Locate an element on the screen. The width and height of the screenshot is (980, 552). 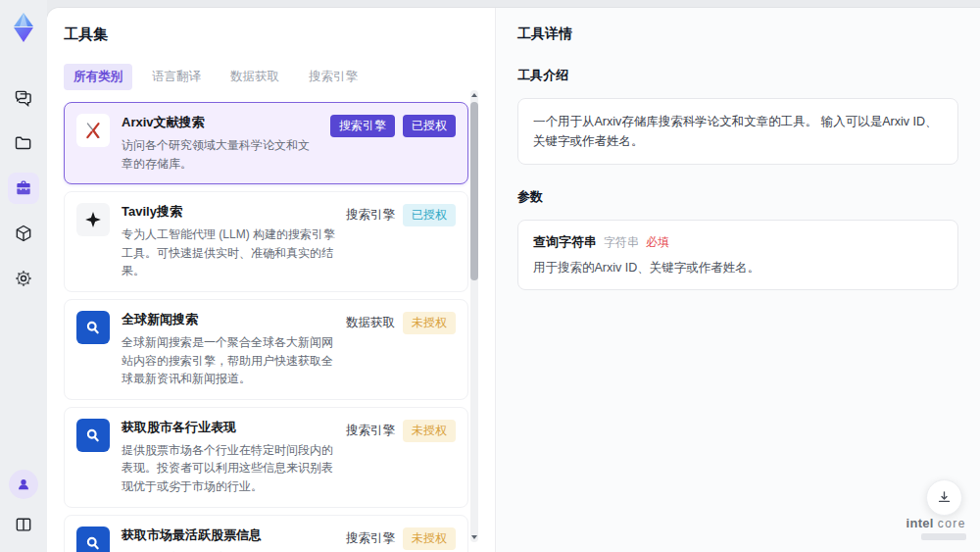
tool-item-sector-performance: 获取股市各行业表现 提供股票市场各个行业在特定时间段内的表现。投资者可以利用这些… is located at coordinates (267, 457).